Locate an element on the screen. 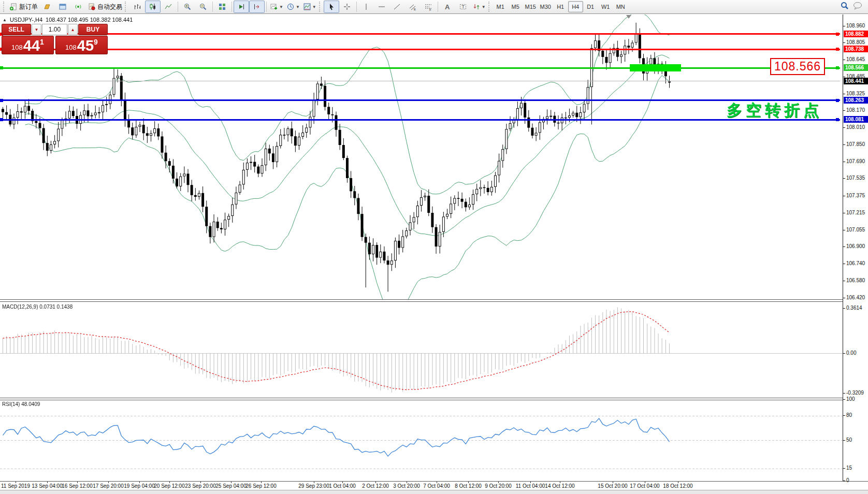 This screenshot has width=868, height=494. periods-menu-button: ▼ is located at coordinates (293, 7).